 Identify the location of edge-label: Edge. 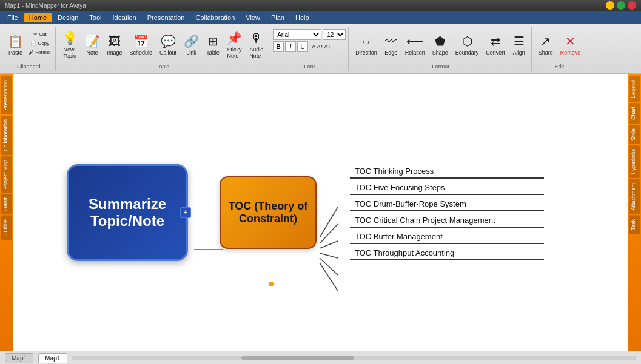
(391, 53).